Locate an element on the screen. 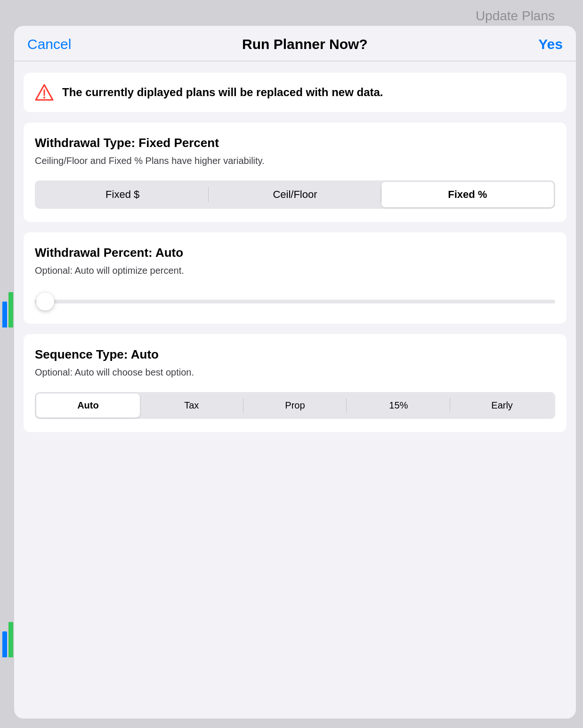  sequence-type-selector: Auto Tax Prop 15% Early is located at coordinates (295, 405).